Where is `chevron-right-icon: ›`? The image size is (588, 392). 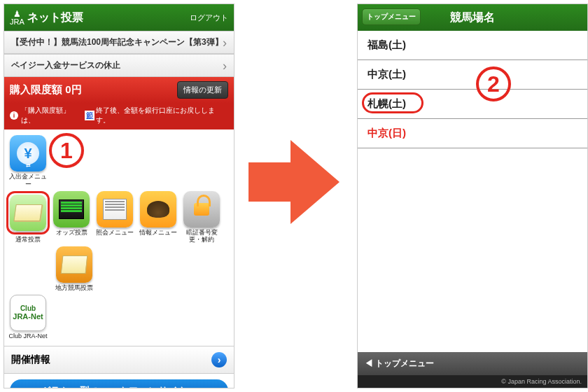 chevron-right-icon: › is located at coordinates (219, 360).